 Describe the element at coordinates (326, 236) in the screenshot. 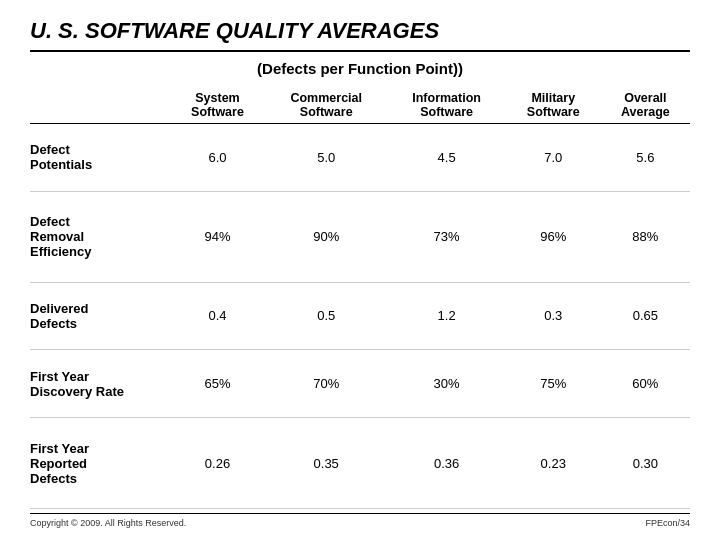

I see `cell-value: 90%` at that location.